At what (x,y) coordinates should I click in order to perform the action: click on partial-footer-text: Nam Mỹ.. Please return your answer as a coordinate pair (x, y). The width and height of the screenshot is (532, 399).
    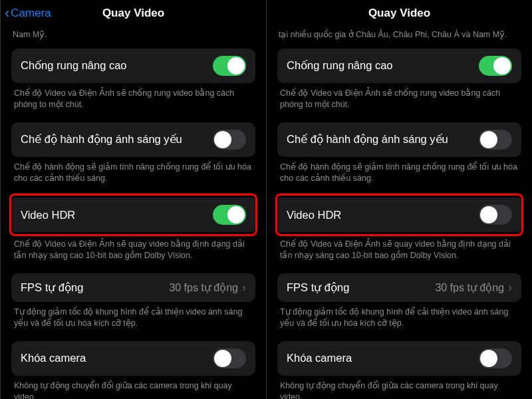
    Looking at the image, I should click on (133, 35).